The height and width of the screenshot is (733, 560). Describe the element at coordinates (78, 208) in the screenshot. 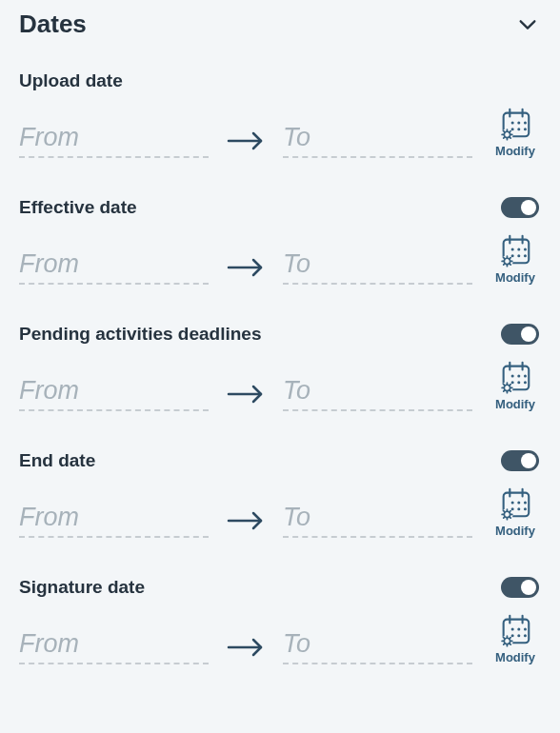

I see `effective-date-label: Effective date` at that location.